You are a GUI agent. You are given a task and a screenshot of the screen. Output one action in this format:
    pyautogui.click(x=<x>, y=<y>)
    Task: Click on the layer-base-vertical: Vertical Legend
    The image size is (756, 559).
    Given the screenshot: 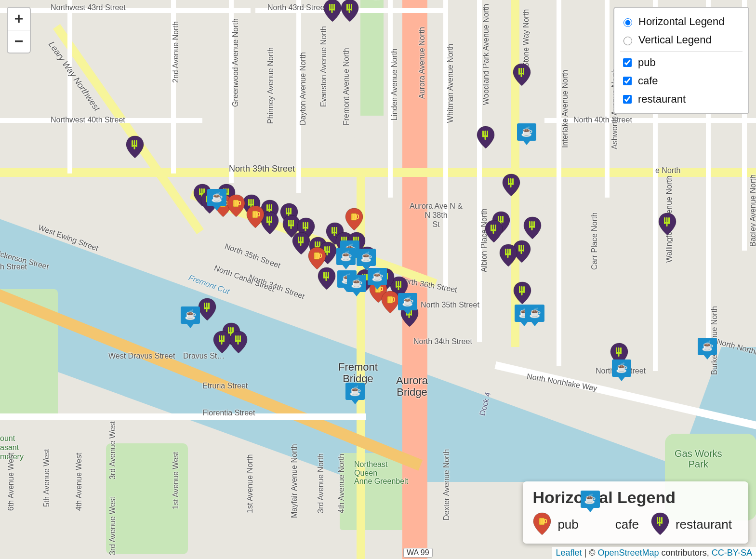 What is the action you would take?
    pyautogui.click(x=681, y=40)
    